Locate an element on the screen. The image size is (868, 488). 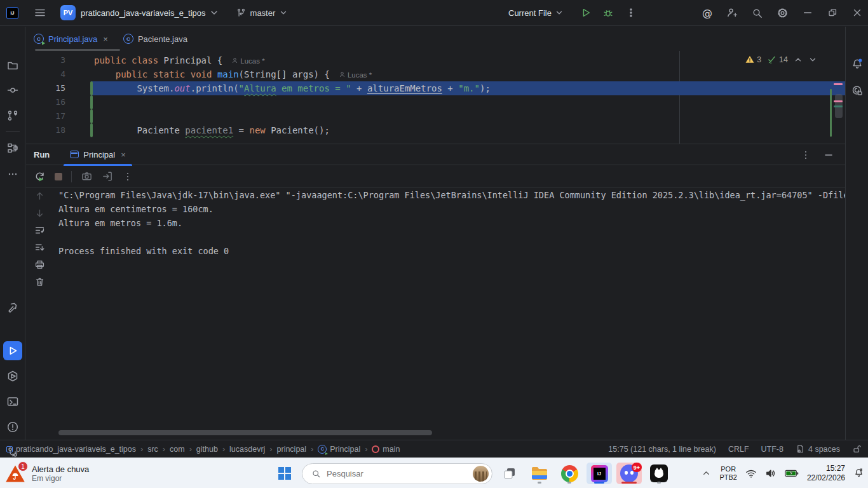
commit-toolwindow-button is located at coordinates (13, 90).